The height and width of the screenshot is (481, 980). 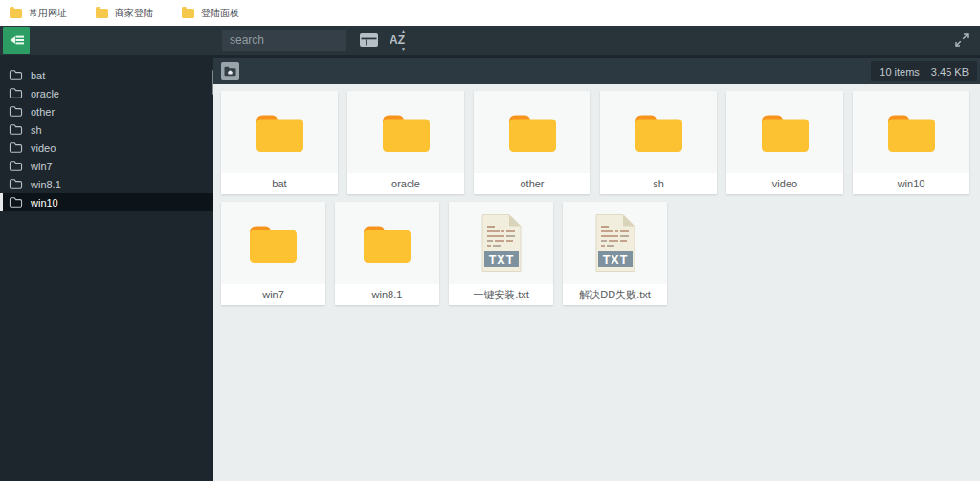 What do you see at coordinates (107, 130) in the screenshot?
I see `sidebar-item-sh: sh` at bounding box center [107, 130].